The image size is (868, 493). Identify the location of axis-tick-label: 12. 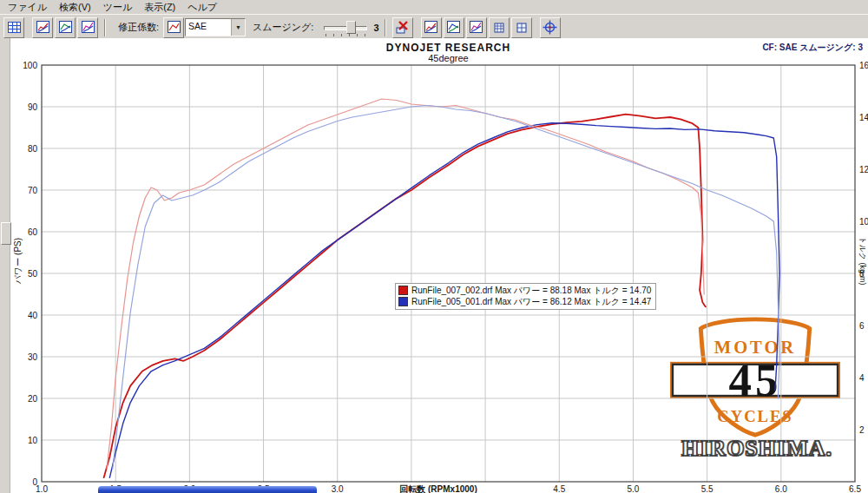
(864, 170).